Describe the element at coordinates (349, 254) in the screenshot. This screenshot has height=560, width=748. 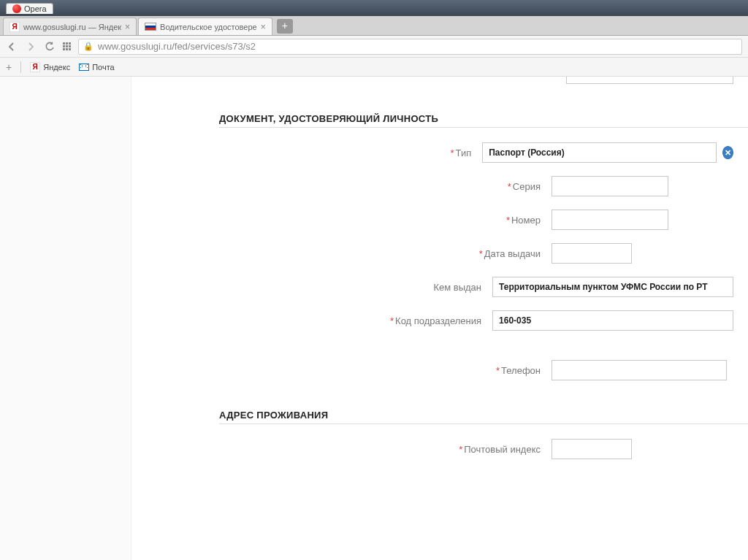
I see `label-issue-date: *Дата выдачи` at that location.